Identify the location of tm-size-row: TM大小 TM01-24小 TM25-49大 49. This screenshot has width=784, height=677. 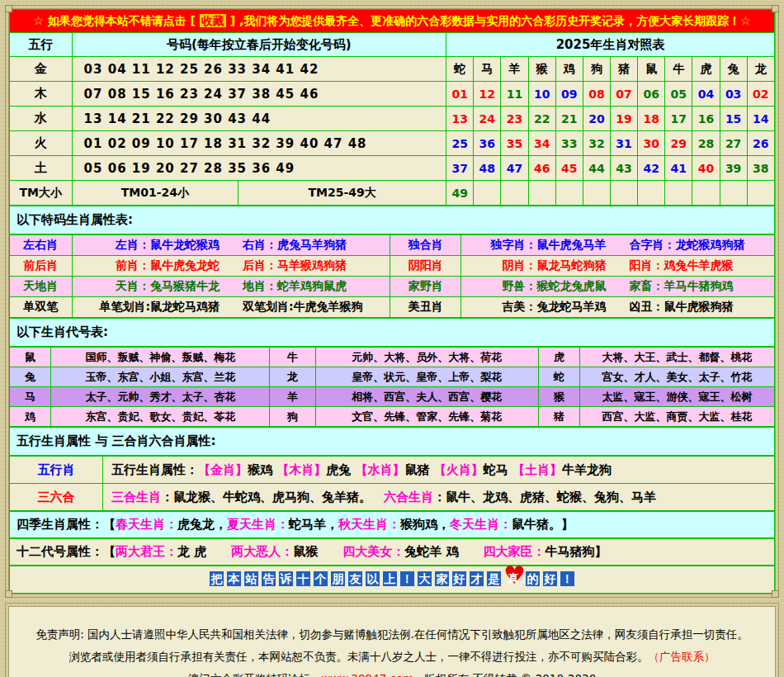
(393, 193).